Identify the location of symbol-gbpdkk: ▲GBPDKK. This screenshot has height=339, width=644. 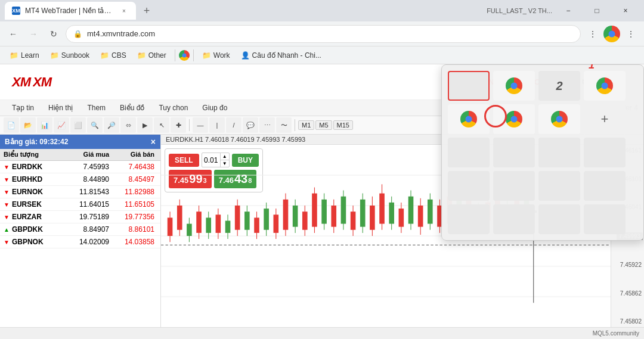
(32, 229).